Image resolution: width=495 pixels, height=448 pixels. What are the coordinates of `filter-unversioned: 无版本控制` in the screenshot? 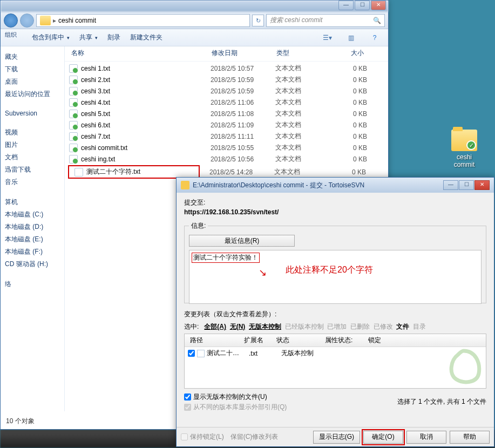 It's located at (265, 327).